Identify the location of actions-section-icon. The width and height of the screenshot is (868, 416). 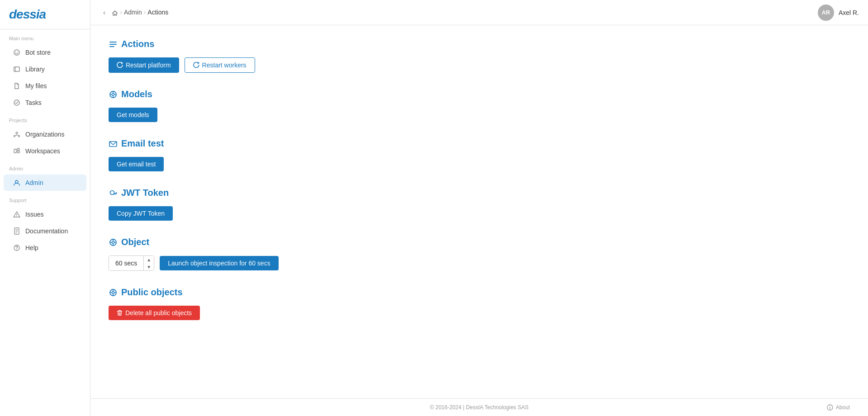
(113, 44).